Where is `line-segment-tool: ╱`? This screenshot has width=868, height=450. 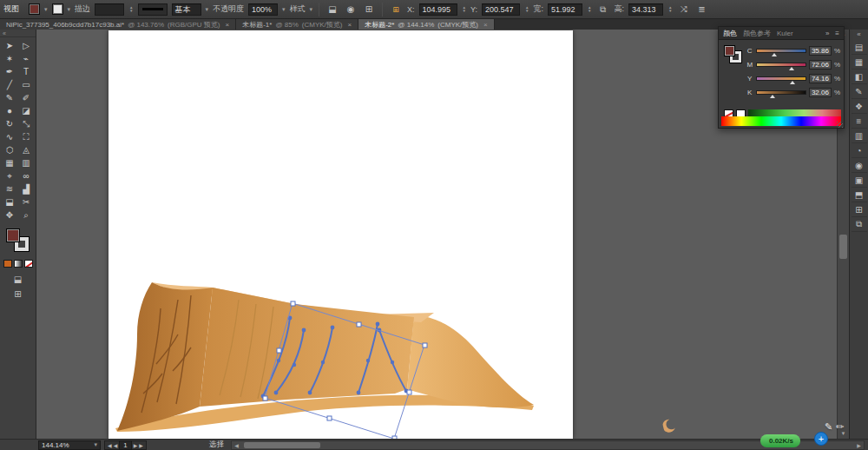
line-segment-tool: ╱ is located at coordinates (10, 85).